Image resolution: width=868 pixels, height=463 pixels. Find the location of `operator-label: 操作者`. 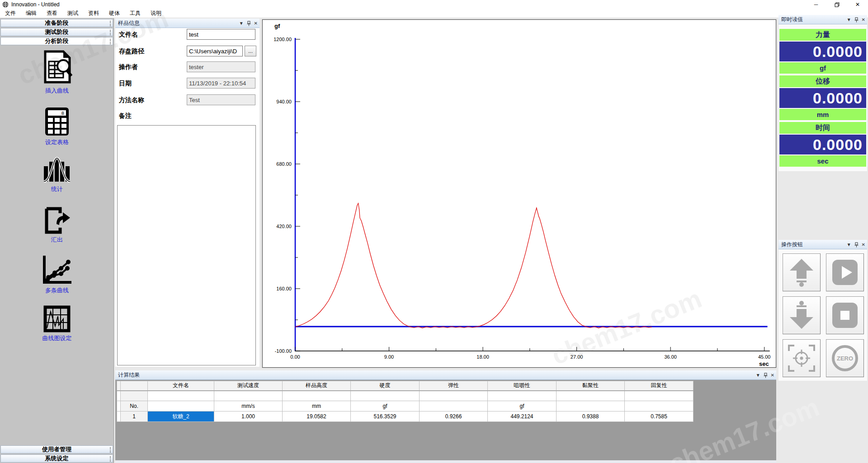

operator-label: 操作者 is located at coordinates (128, 67).